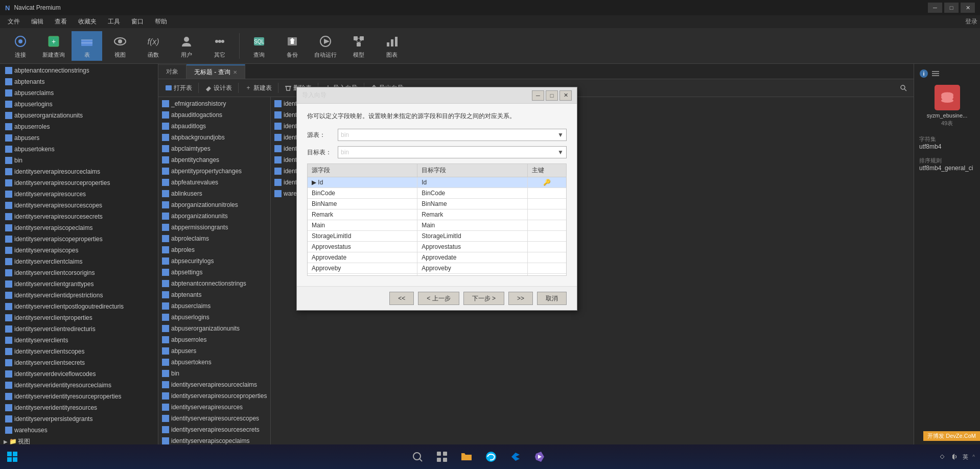 This screenshot has width=980, height=469. I want to click on toolbar-view: 视图, so click(120, 46).